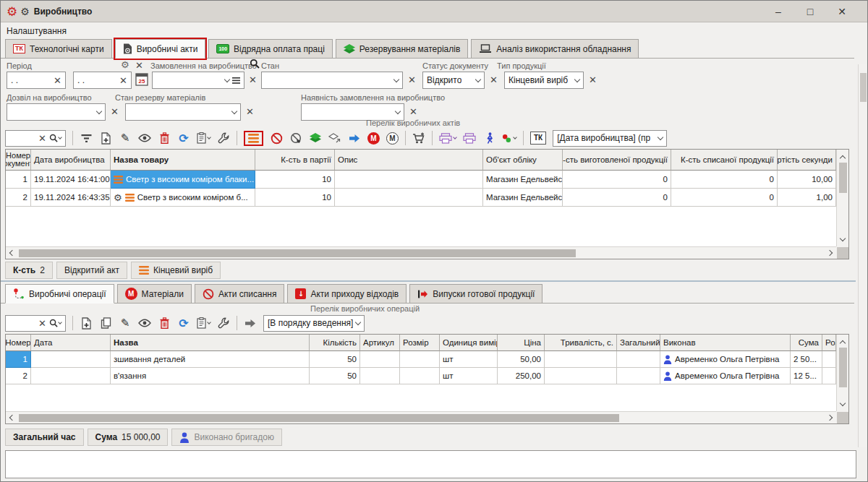 Image resolution: width=868 pixels, height=482 pixels. What do you see at coordinates (807, 179) in the screenshot?
I see `cell-cost: 10,00` at bounding box center [807, 179].